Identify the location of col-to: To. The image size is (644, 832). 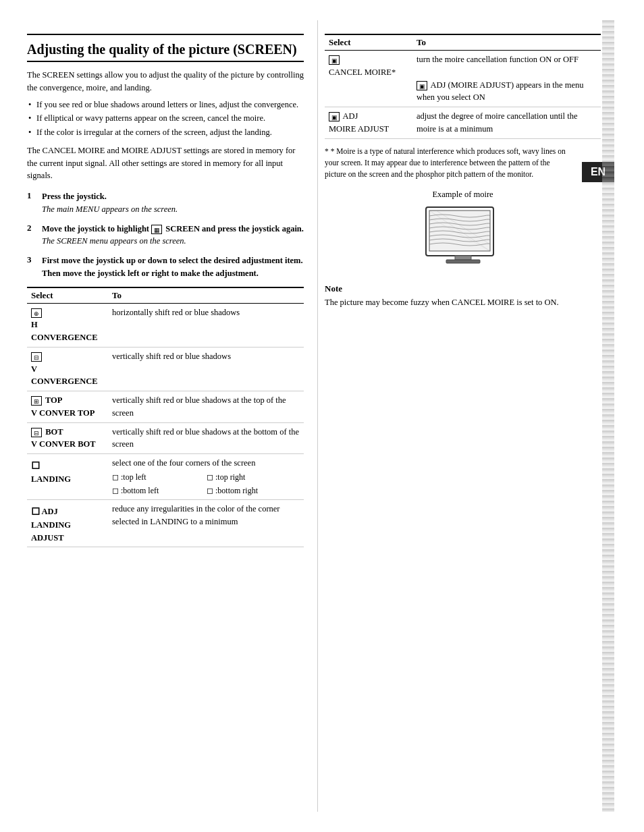
(206, 296).